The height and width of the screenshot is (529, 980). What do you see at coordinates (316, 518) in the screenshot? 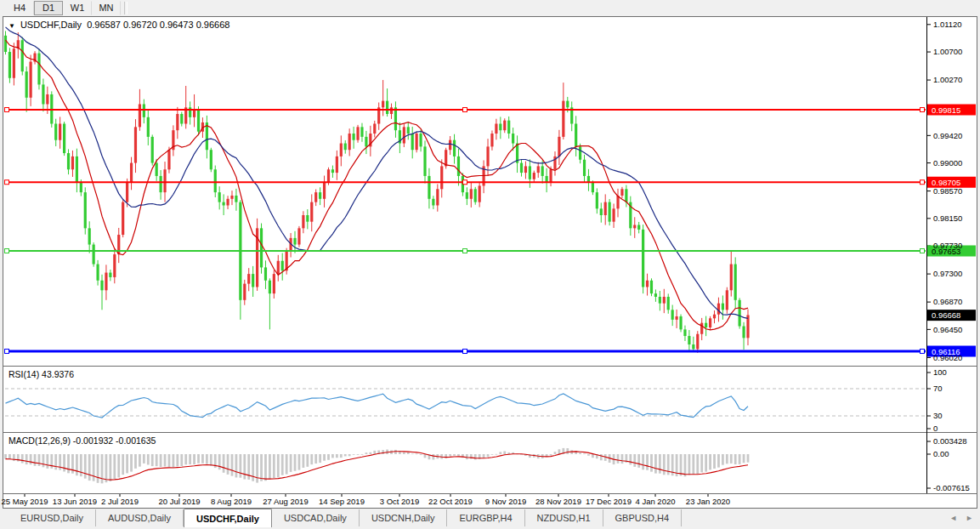
I see `tab-usdcad-daily: USDCAD,Daily` at bounding box center [316, 518].